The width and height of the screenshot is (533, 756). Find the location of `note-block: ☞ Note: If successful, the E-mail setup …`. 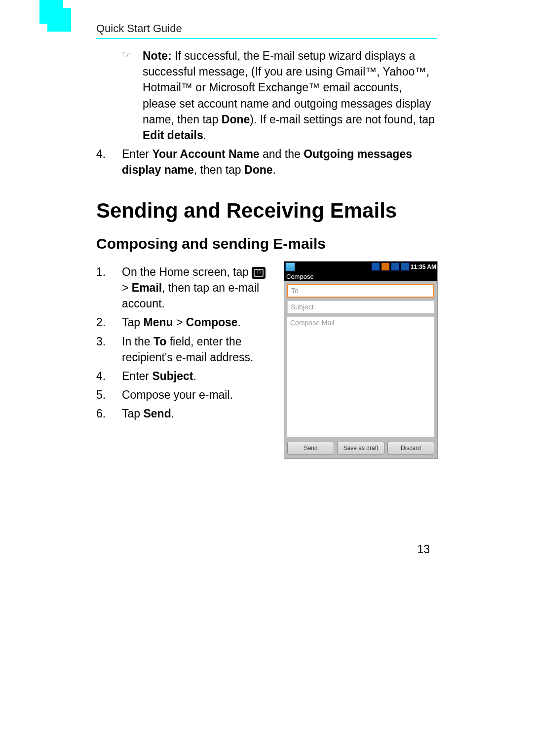

note-block: ☞ Note: If successful, the E-mail setup … is located at coordinates (279, 96).